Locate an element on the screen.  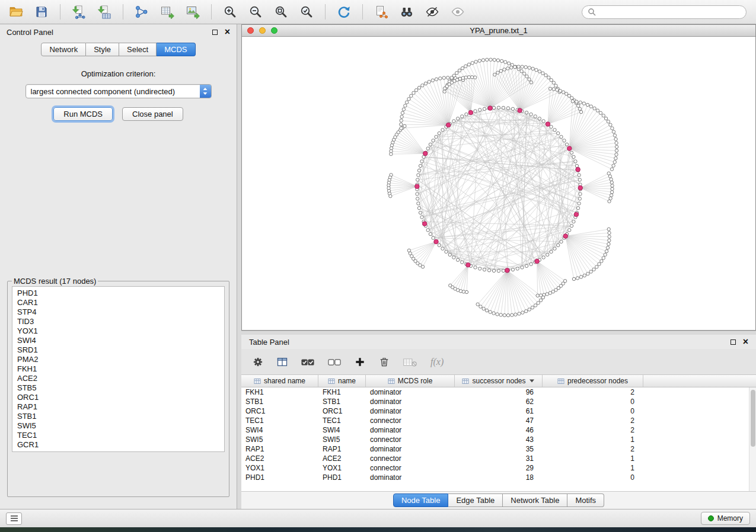
import-table-button is located at coordinates (104, 12).